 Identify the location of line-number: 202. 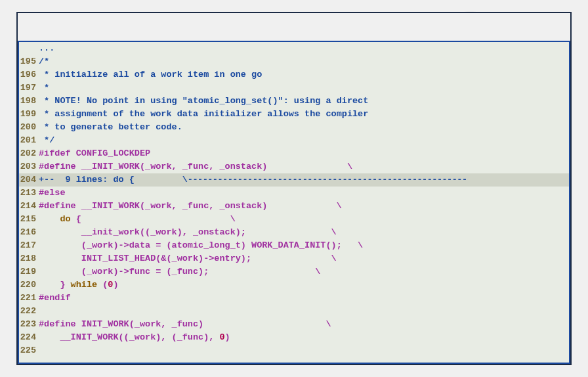
(29, 154).